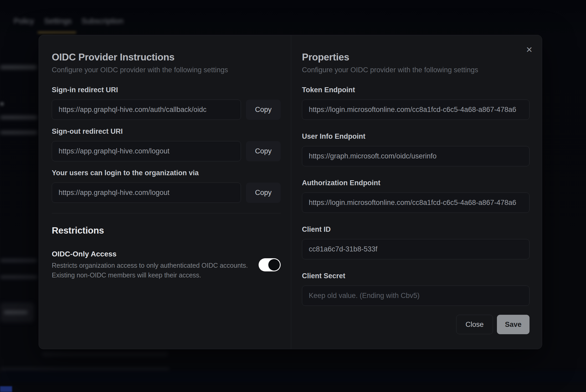 This screenshot has width=586, height=392. I want to click on client-secret-input, so click(416, 296).